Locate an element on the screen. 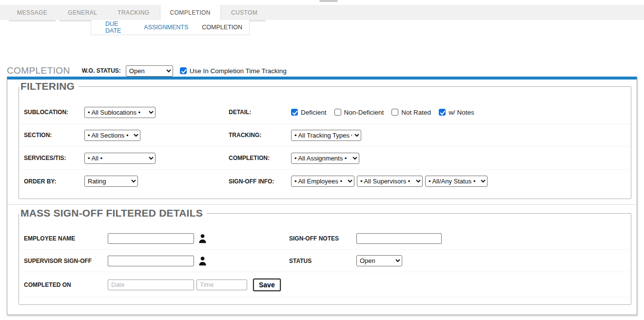 The height and width of the screenshot is (320, 644). top-strip is located at coordinates (322, 2).